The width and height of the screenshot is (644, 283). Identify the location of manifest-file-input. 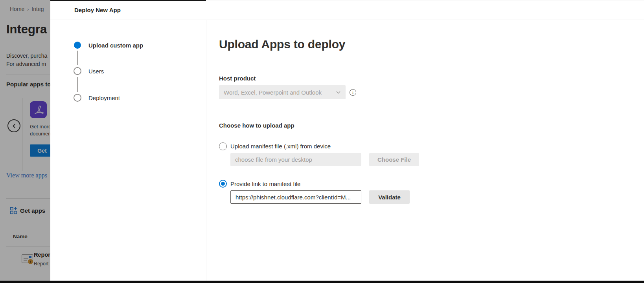
(296, 159).